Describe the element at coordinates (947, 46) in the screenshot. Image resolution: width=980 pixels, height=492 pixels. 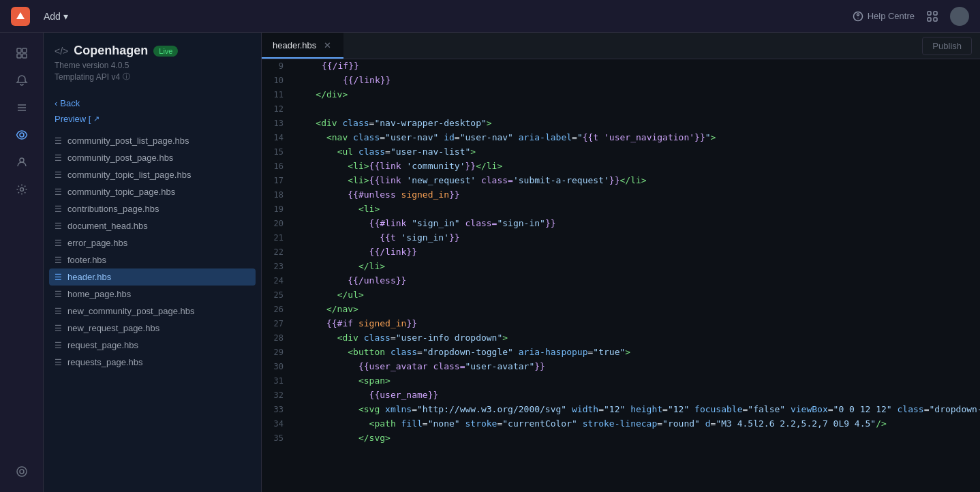
I see `publish-button: Publish` at that location.